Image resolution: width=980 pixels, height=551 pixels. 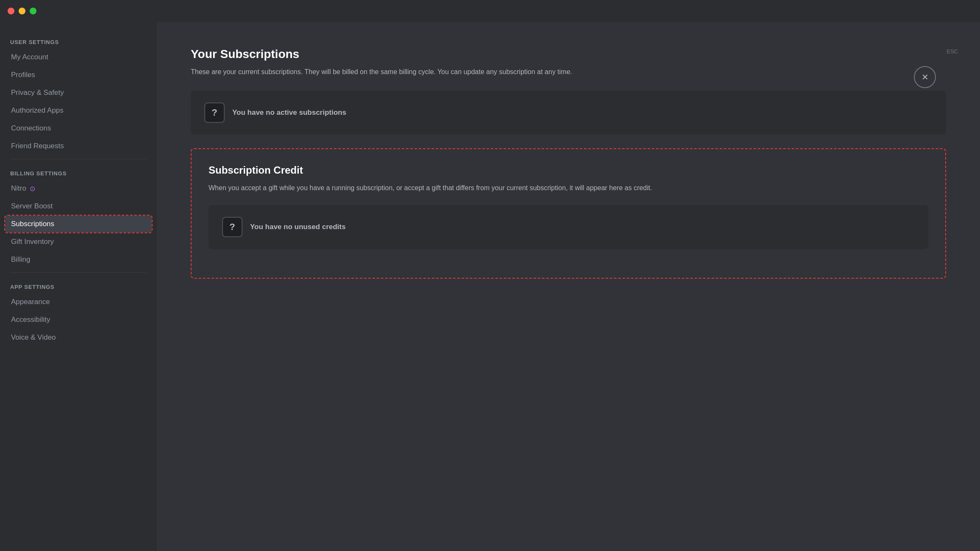 What do you see at coordinates (22, 11) in the screenshot?
I see `traffic-lights` at bounding box center [22, 11].